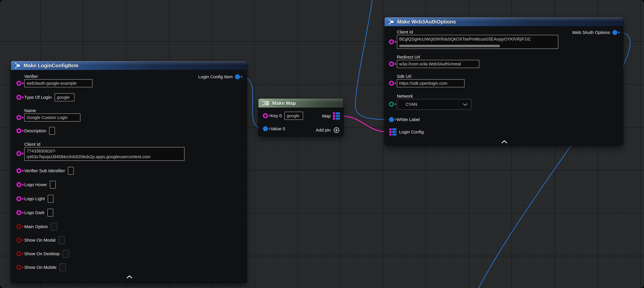 The image size is (644, 288). I want to click on add-pin-row: Add pin, so click(328, 130).